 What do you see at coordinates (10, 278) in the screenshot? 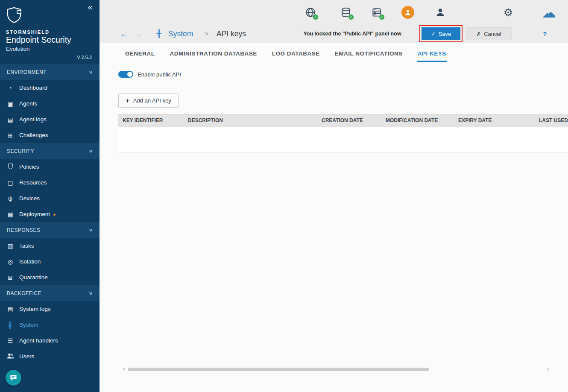
I see `quarantine-icon: ⊠` at bounding box center [10, 278].